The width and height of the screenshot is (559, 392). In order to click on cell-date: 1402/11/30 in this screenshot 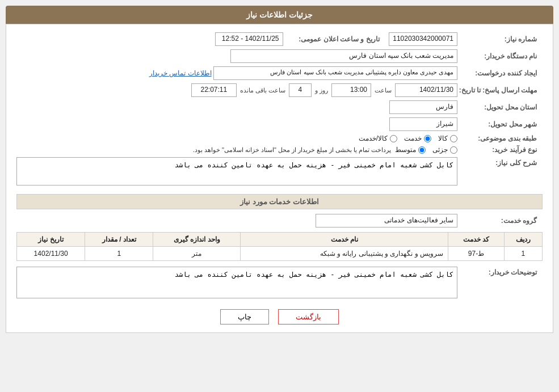, I will do `click(51, 254)`.